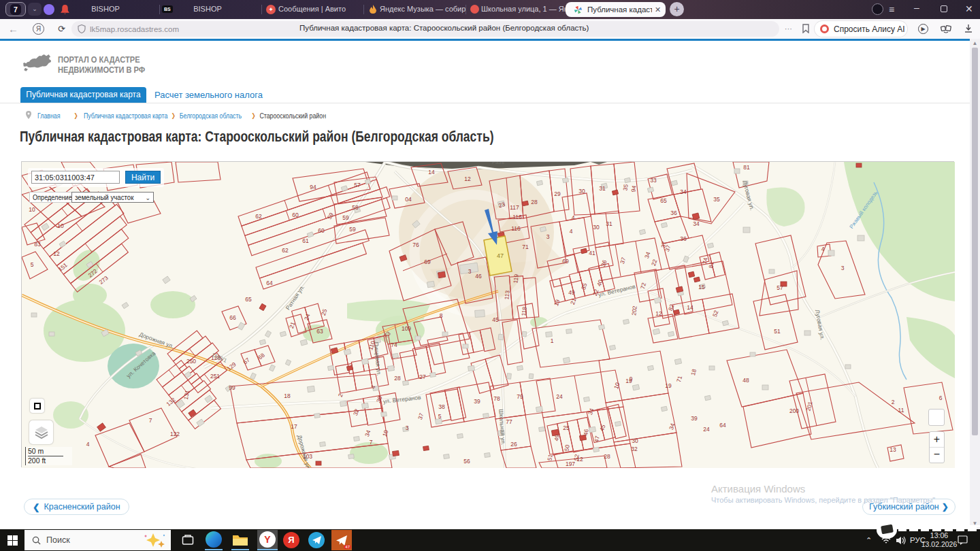 The image size is (980, 551). I want to click on svg-text: 1, so click(553, 341).